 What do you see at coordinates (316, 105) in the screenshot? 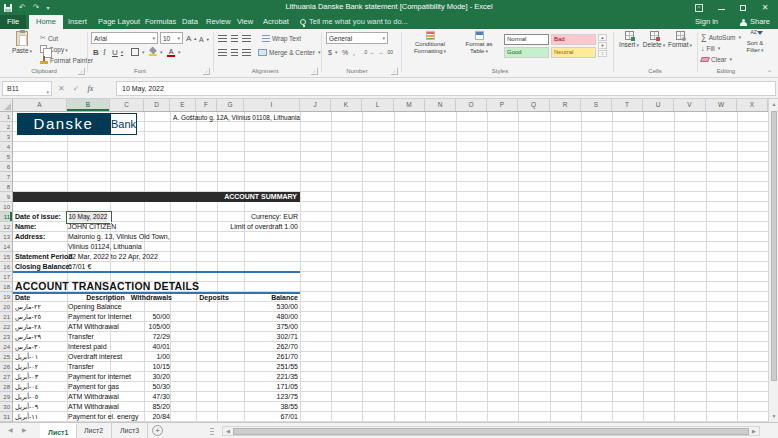
I see `column-header-J: J` at bounding box center [316, 105].